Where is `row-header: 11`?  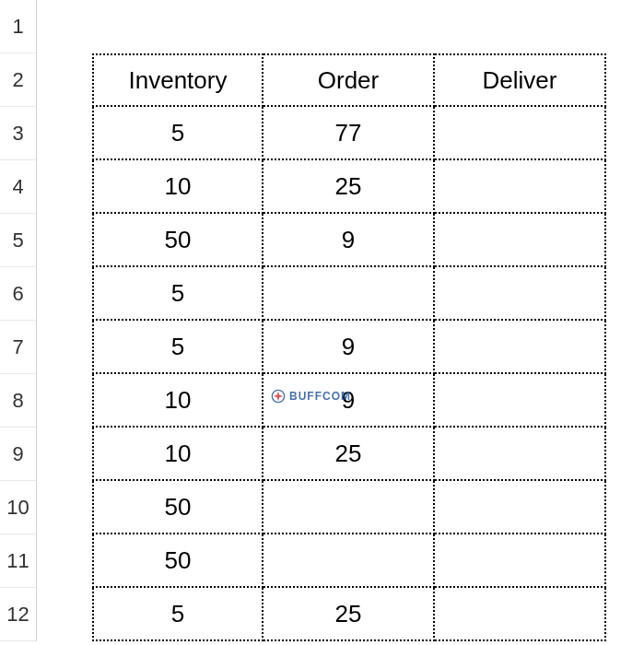 row-header: 11 is located at coordinates (18, 561).